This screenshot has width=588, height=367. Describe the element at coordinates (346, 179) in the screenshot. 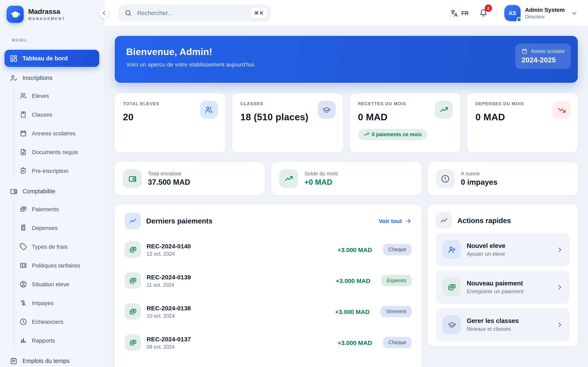

I see `summary-row: Total encaisse 37.500 MAD Solde du mois …` at that location.